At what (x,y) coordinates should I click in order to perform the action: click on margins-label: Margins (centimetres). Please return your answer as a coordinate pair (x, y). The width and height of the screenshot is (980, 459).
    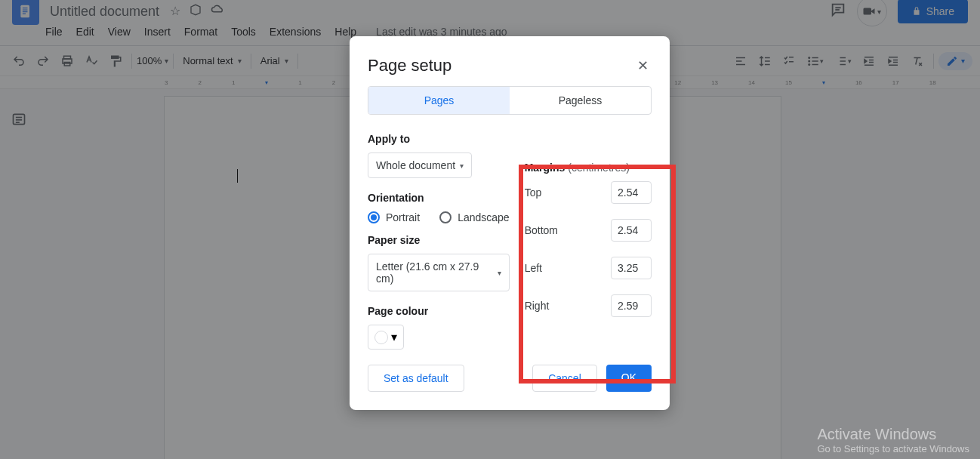
    Looking at the image, I should click on (588, 168).